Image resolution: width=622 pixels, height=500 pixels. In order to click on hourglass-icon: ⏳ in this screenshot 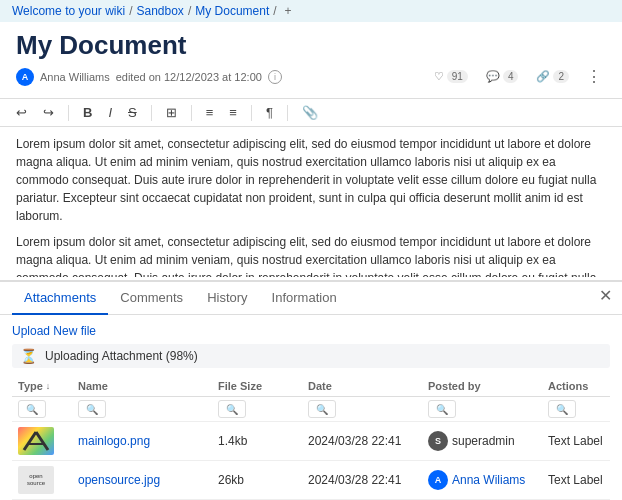, I will do `click(28, 356)`.